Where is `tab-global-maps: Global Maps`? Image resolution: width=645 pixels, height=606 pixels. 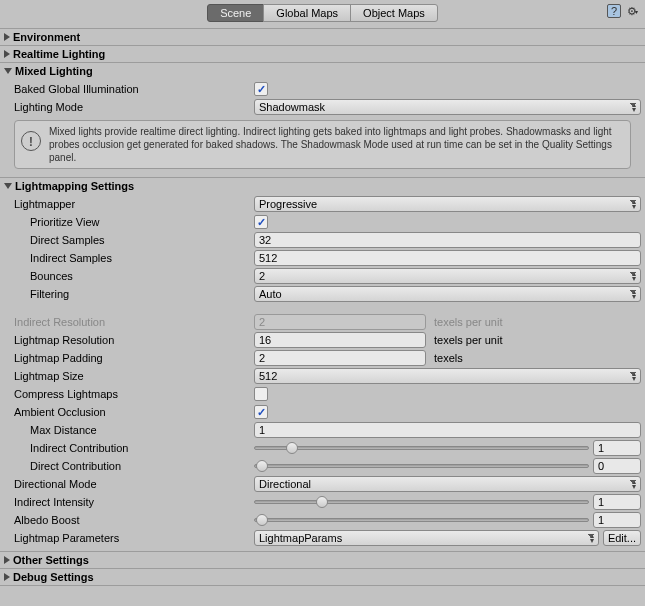
tab-global-maps: Global Maps is located at coordinates (307, 13).